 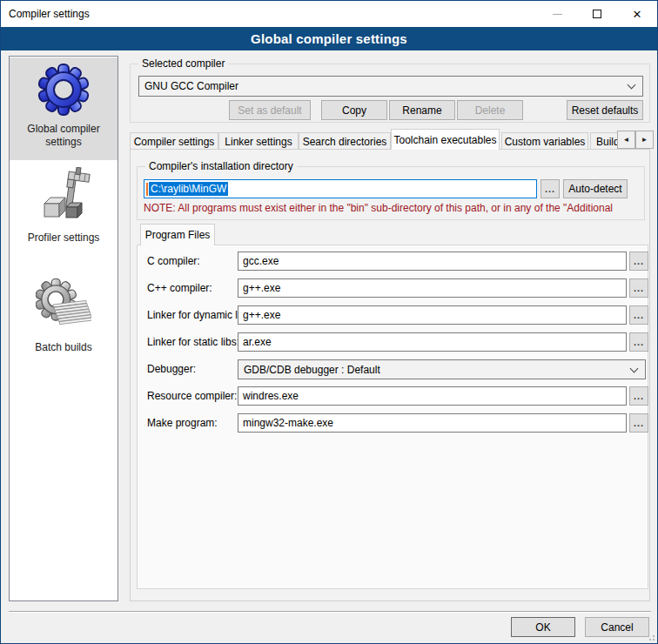 I want to click on c-compiler-input, so click(x=432, y=261).